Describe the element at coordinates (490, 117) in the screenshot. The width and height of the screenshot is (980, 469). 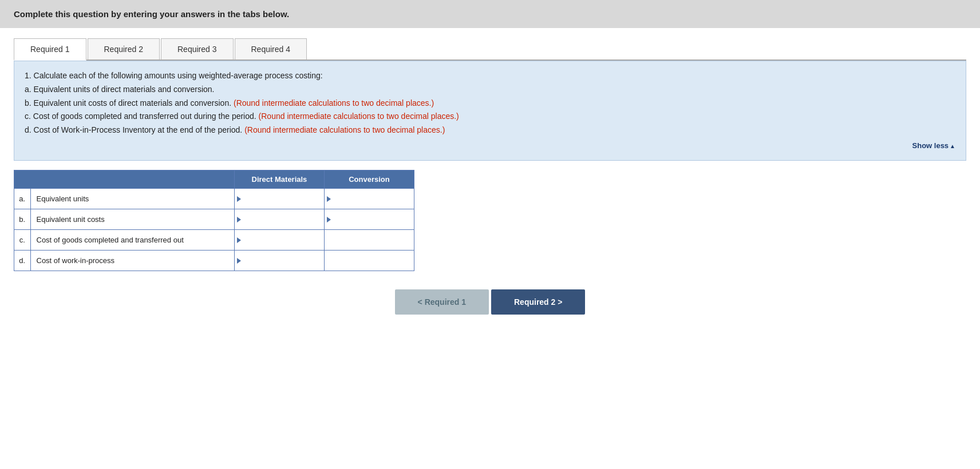
I see `info-line-4: c. Cost of goods completed and transferr…` at that location.